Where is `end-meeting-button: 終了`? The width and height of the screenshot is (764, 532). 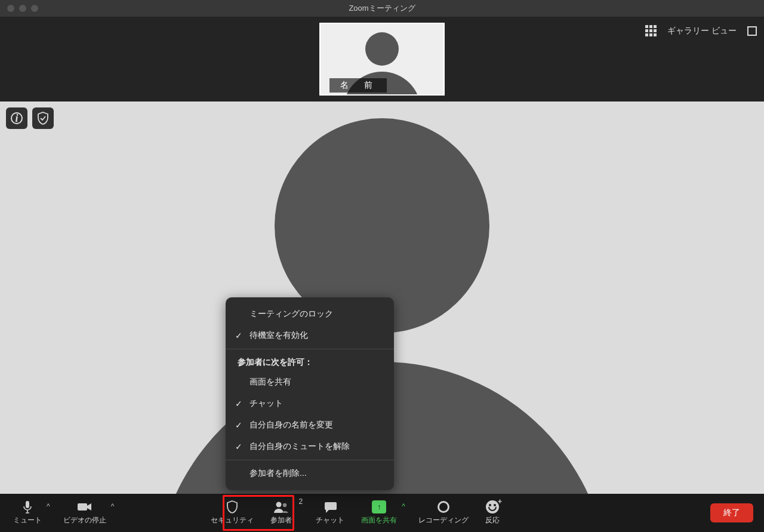
end-meeting-button: 終了 is located at coordinates (732, 513).